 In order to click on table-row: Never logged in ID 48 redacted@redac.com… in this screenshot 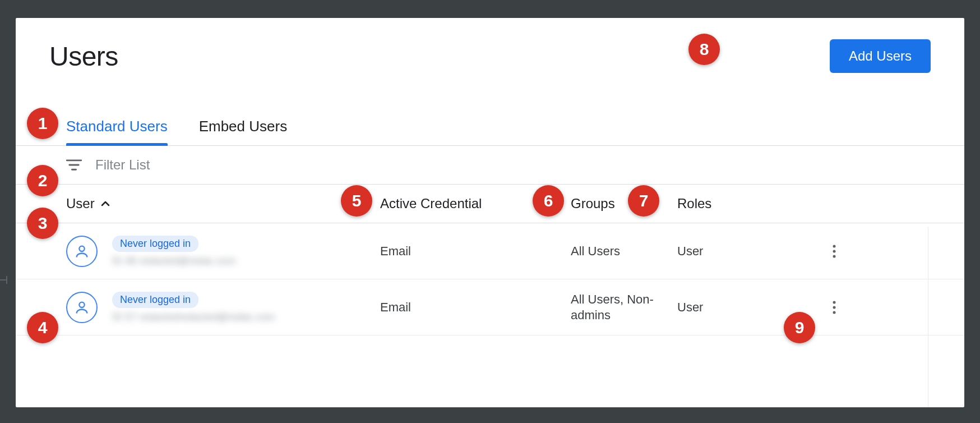, I will do `click(490, 251)`.